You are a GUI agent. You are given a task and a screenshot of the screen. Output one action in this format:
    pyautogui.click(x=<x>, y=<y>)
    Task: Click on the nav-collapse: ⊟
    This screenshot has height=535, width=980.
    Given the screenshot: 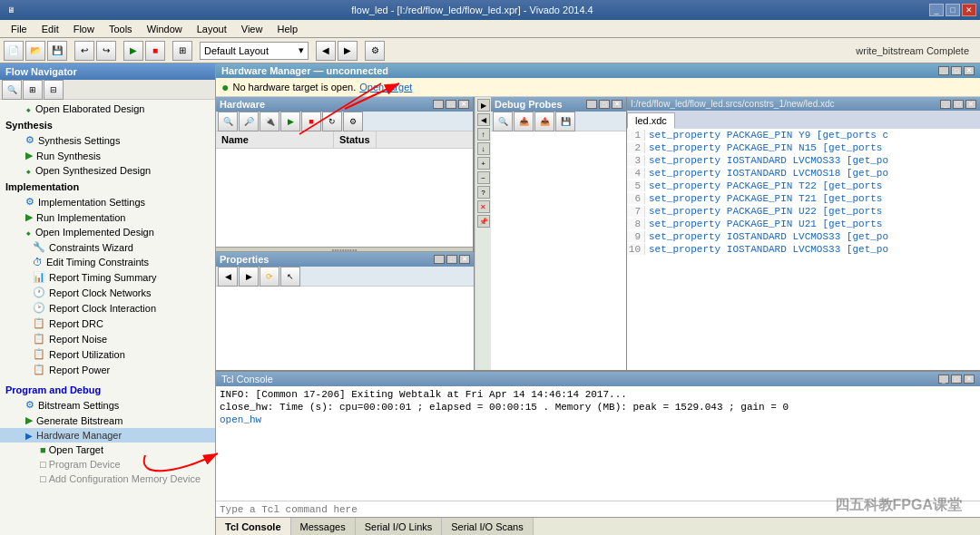 What is the action you would take?
    pyautogui.click(x=54, y=90)
    